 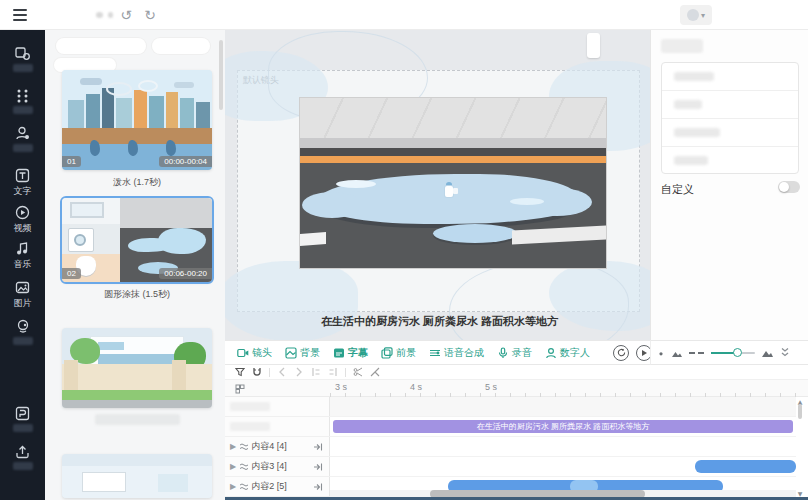 What do you see at coordinates (22, 139) in the screenshot?
I see `sidebar-item-character` at bounding box center [22, 139].